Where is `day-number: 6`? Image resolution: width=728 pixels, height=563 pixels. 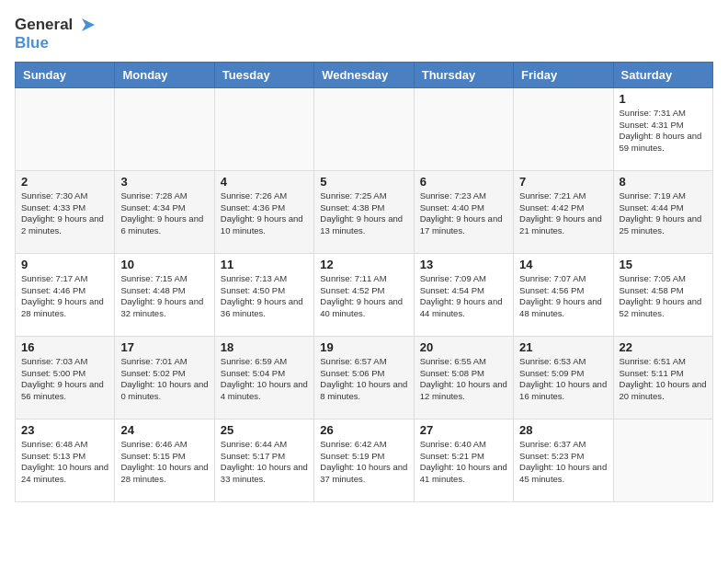
day-number: 6 is located at coordinates (463, 182).